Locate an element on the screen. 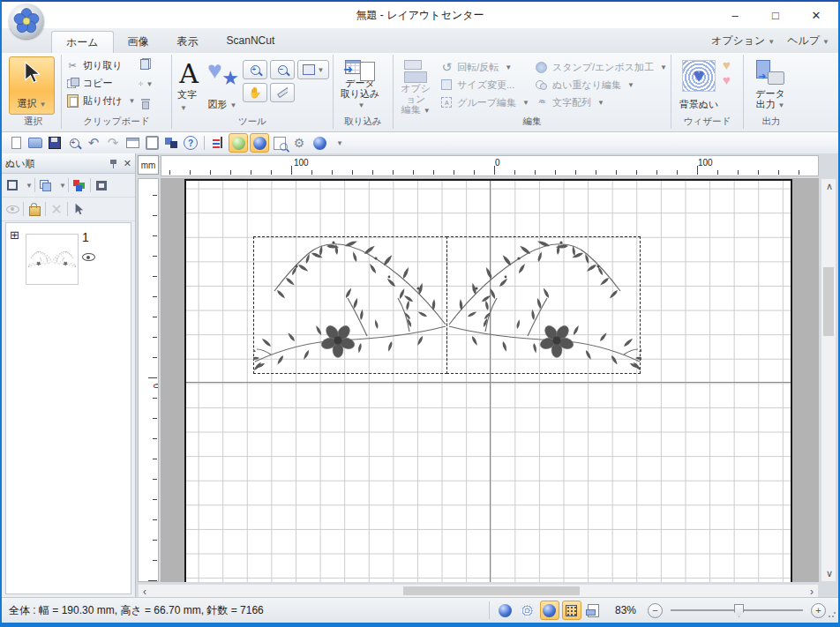 Image resolution: width=840 pixels, height=627 pixels. tab-scanncut: ScanNCut is located at coordinates (251, 42).